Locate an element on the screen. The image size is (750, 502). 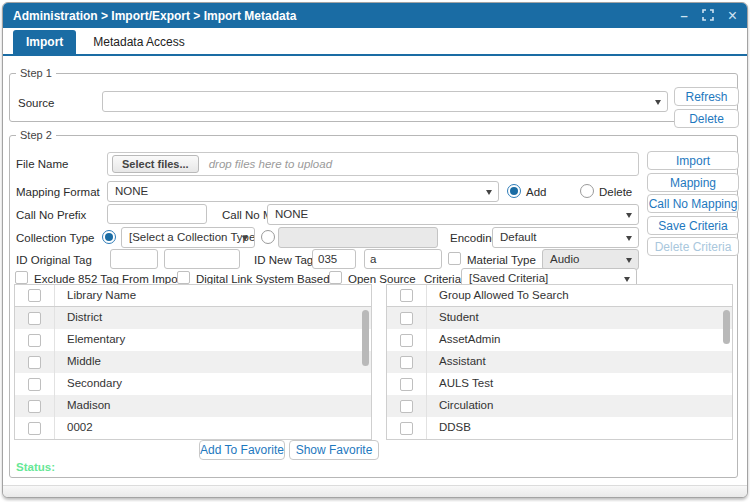
group-header-label: Group Allowed To Search is located at coordinates (498, 296).